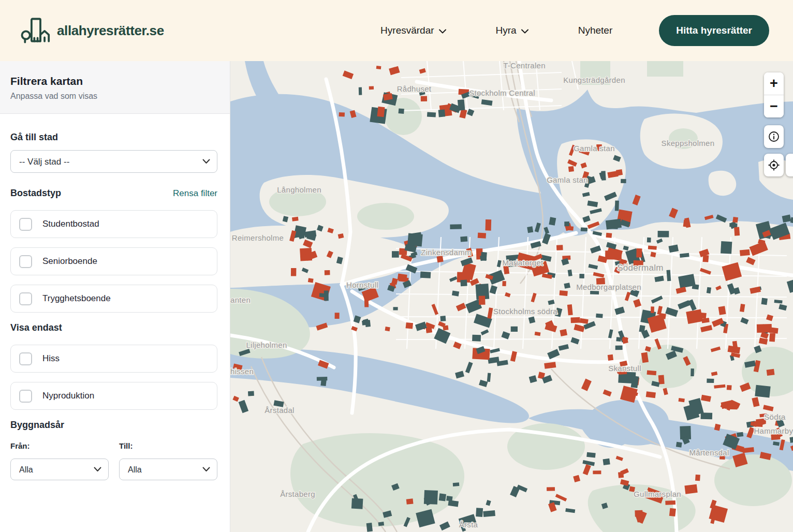 Image resolution: width=793 pixels, height=532 pixels. What do you see at coordinates (92, 31) in the screenshot?
I see `site-logo: allahyresrätter.se` at bounding box center [92, 31].